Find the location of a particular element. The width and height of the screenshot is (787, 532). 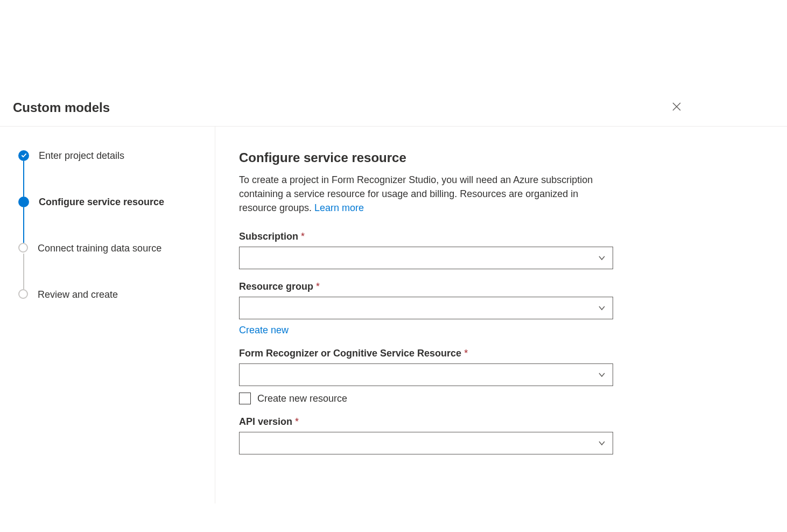

subscription-select is located at coordinates (426, 258).